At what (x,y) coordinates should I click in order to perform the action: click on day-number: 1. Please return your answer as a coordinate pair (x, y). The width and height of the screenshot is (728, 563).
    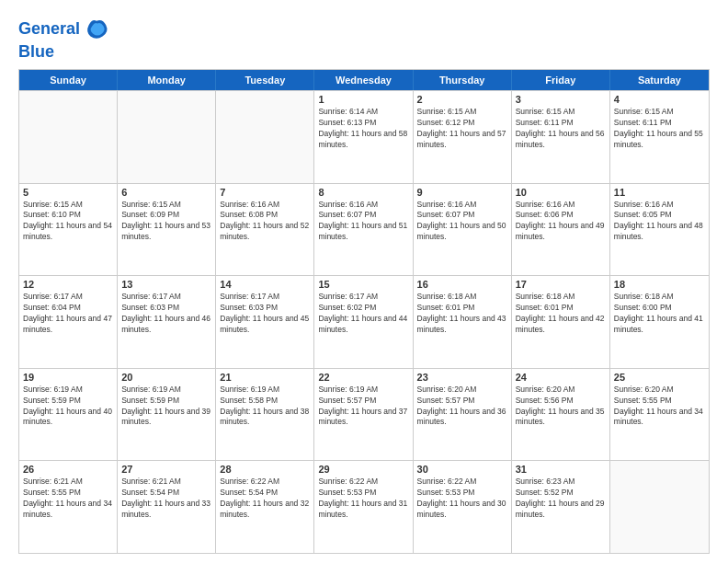
    Looking at the image, I should click on (363, 99).